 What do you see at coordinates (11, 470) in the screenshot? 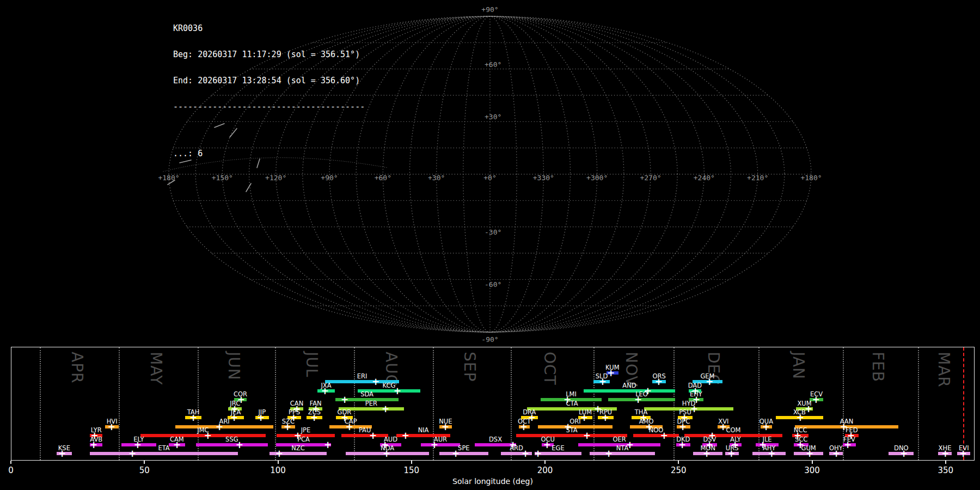
I see `axis-tick-label: 0` at bounding box center [11, 470].